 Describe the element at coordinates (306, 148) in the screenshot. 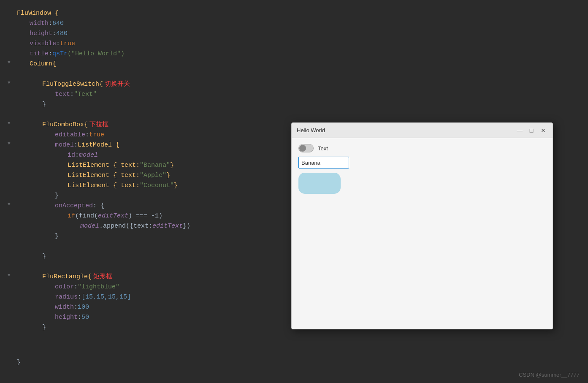

I see `toggle-switch` at that location.